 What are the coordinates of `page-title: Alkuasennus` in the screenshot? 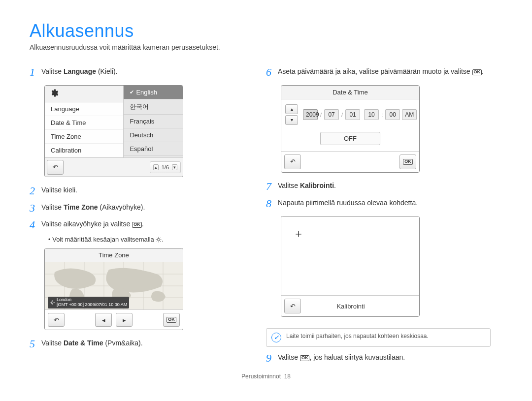 It's located at (266, 31).